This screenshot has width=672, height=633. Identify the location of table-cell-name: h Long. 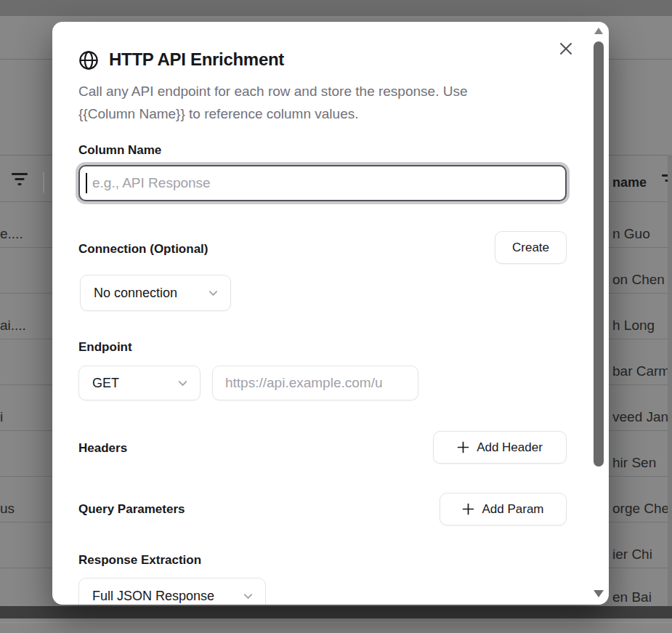
(633, 326).